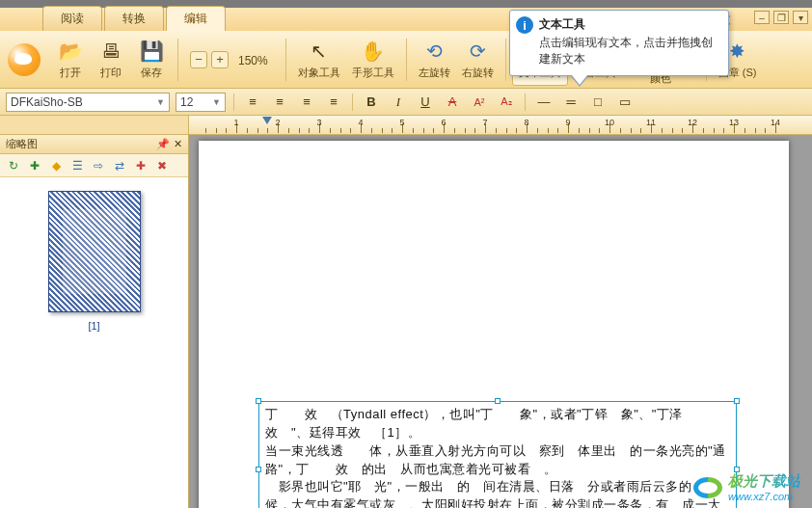 The height and width of the screenshot is (508, 812). I want to click on align-center-icon: ≡, so click(280, 102).